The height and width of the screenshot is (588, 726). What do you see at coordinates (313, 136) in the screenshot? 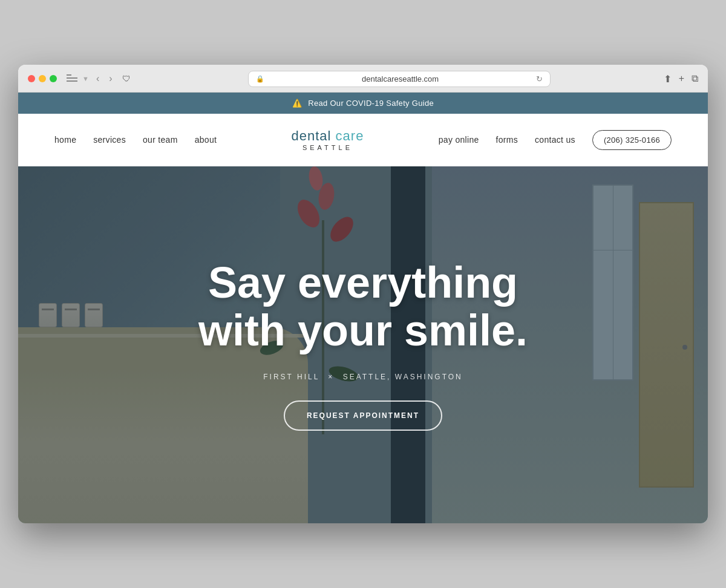
I see `logo-dental: dental` at bounding box center [313, 136].